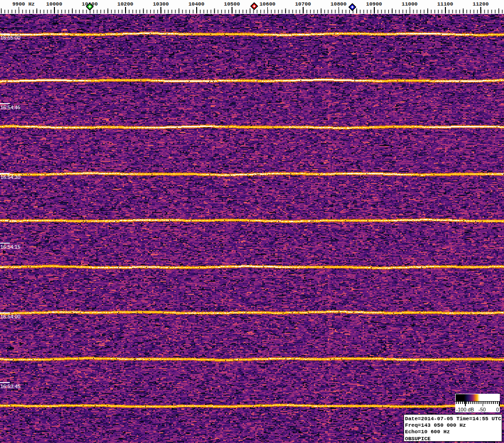  I want to click on svg-text: 10800, so click(338, 4).